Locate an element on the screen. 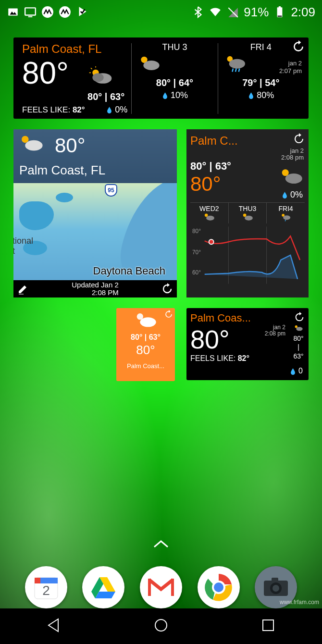  day-label: FRI4 is located at coordinates (285, 209).